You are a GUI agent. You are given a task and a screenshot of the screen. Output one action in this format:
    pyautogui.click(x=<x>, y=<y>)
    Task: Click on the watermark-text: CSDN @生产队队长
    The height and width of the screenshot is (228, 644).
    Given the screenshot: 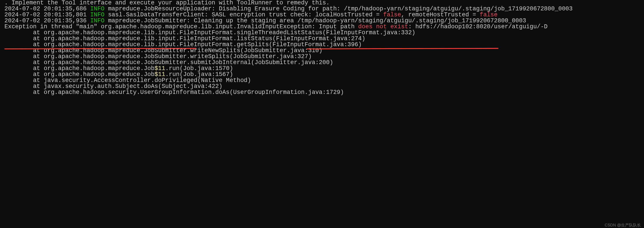 What is the action you would take?
    pyautogui.click(x=623, y=225)
    